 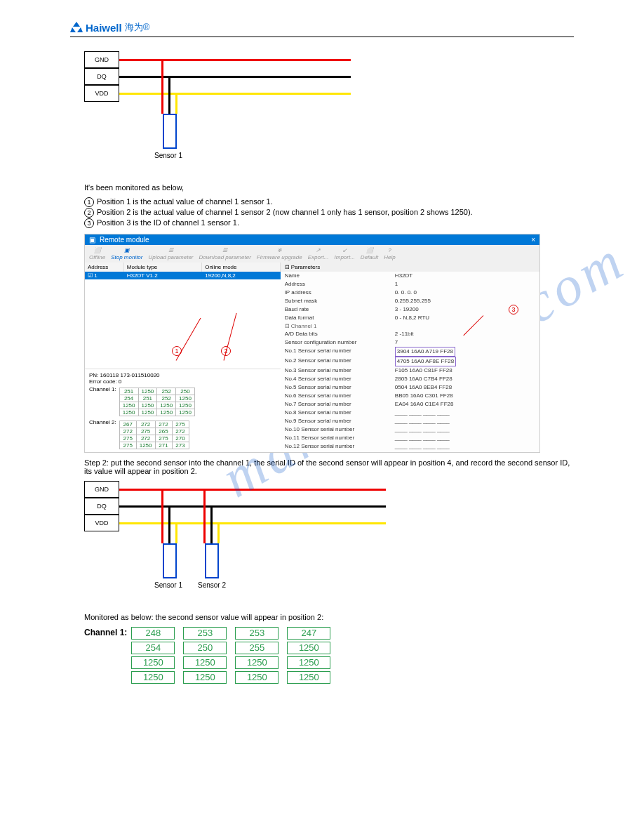 I want to click on brand-text: Haiwell, so click(x=104, y=28).